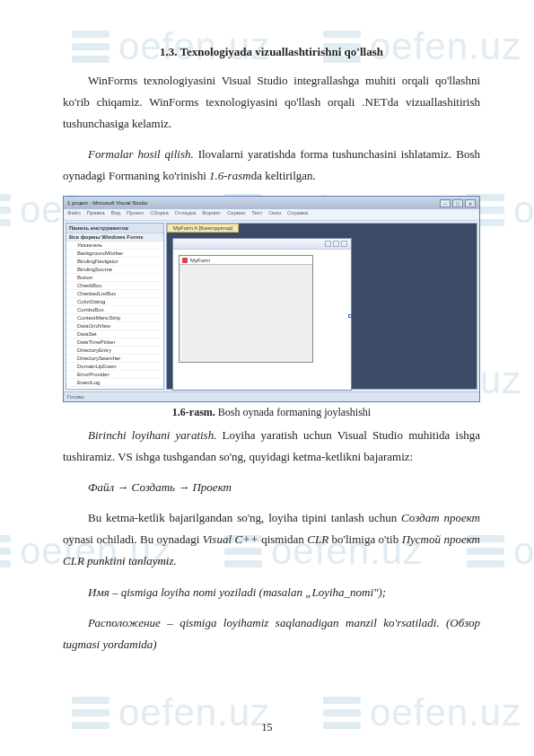 Image resolution: width=534 pixels, height=756 pixels. Describe the element at coordinates (267, 727) in the screenshot. I see `page-number: 15` at that location.